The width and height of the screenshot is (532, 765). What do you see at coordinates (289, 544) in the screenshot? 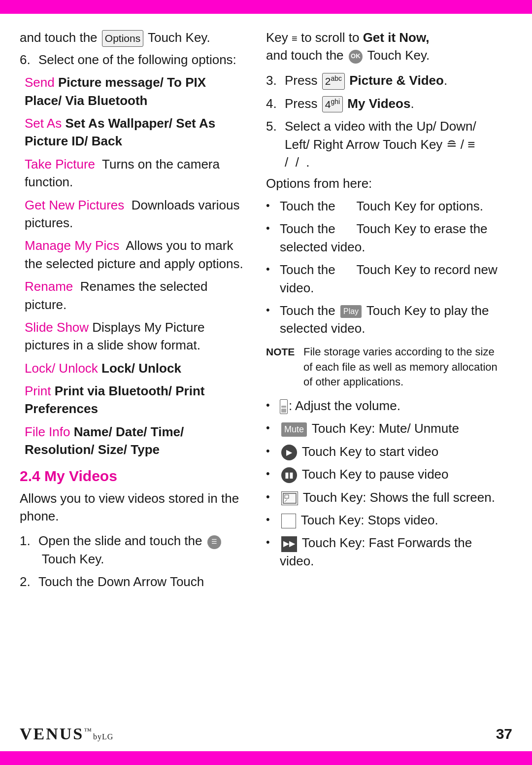
I see `fast-forward-icon: ▶▶` at bounding box center [289, 544].